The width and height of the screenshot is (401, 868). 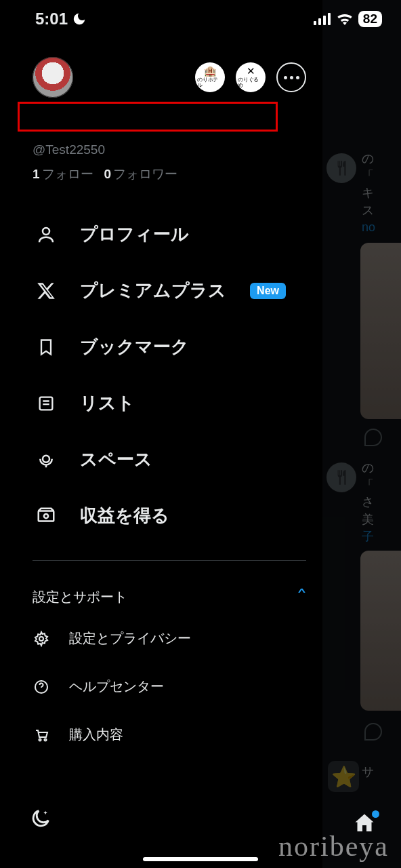 I want to click on account-switch-hotel: 🏨 のりホテル, so click(x=210, y=77).